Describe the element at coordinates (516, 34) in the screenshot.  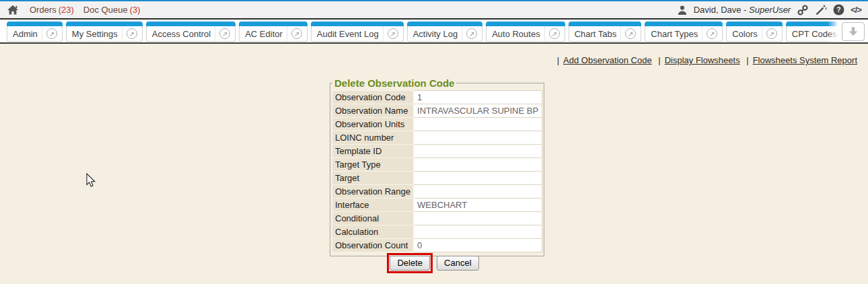
I see `tab-label: Auto Routes` at that location.